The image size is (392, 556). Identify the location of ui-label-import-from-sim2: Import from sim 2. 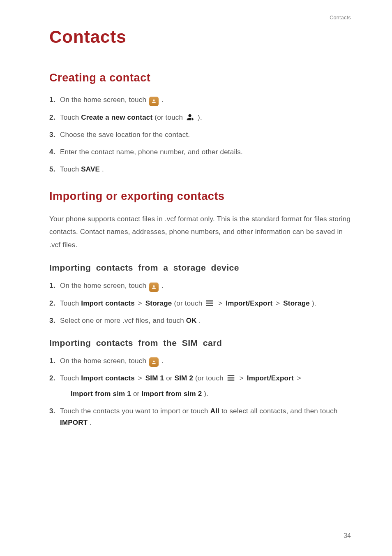
(172, 394).